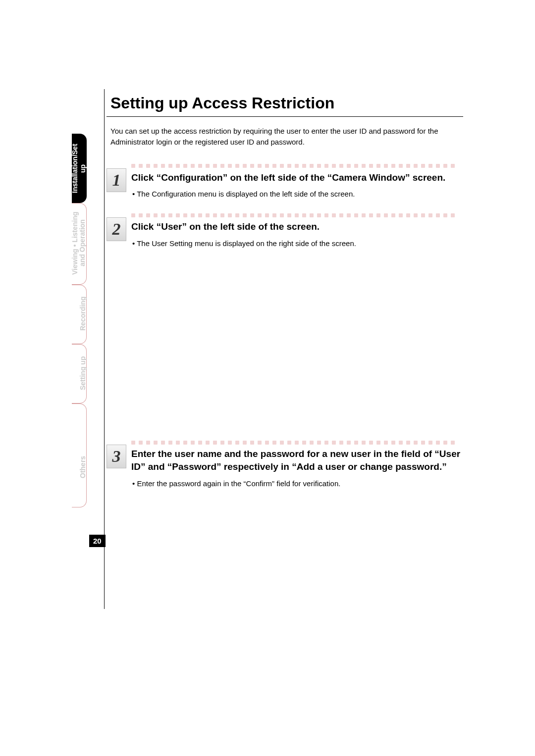 This screenshot has width=535, height=756. What do you see at coordinates (79, 314) in the screenshot?
I see `tab-recording: Recording` at bounding box center [79, 314].